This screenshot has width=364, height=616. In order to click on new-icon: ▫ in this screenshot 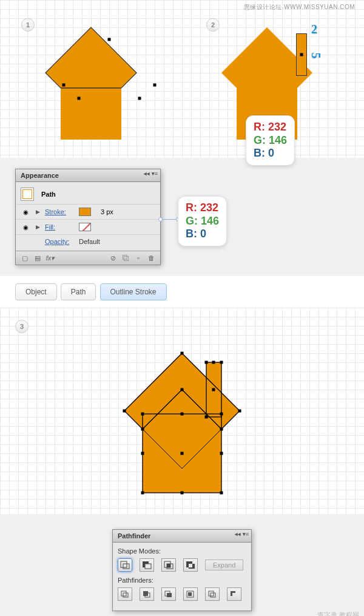, I will do `click(138, 258)`.